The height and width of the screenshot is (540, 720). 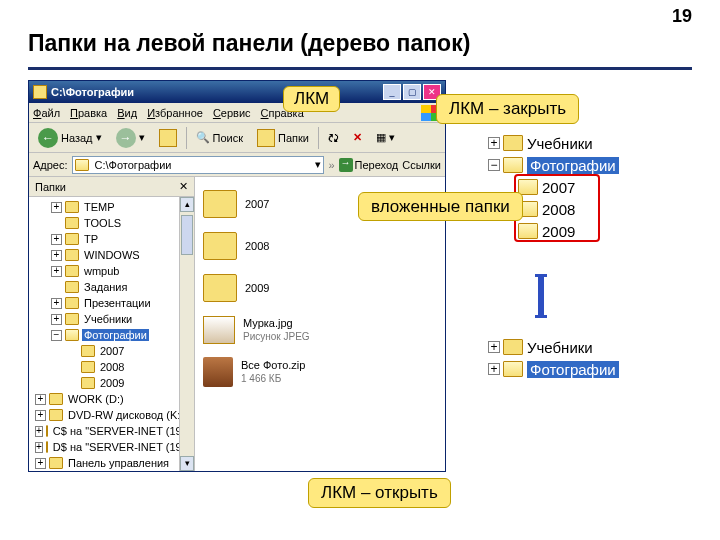 What do you see at coordinates (541, 296) in the screenshot?
I see `ibeam-cursor-icon` at bounding box center [541, 296].